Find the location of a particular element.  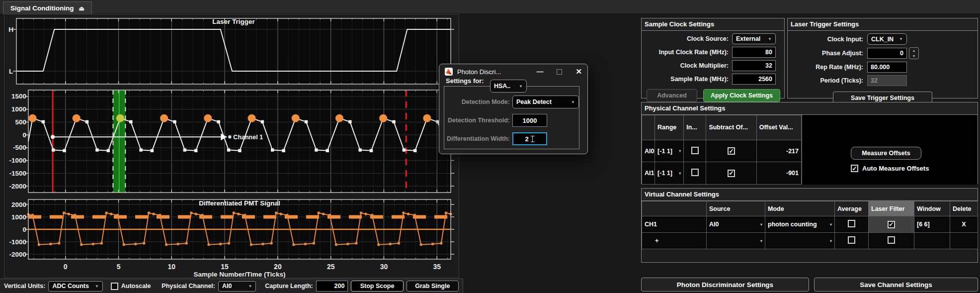

virt-column-header: Window is located at coordinates (932, 209).